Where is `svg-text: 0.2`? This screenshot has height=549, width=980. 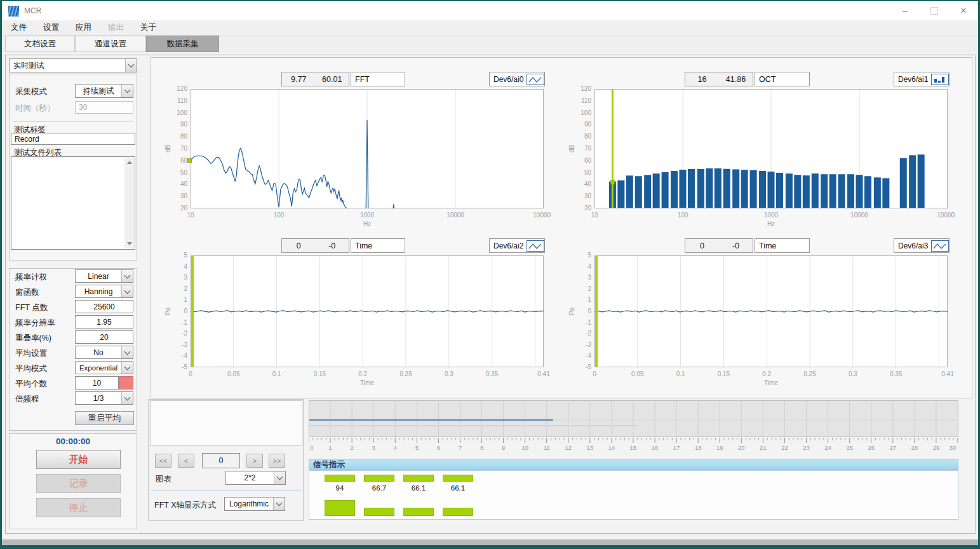
svg-text: 0.2 is located at coordinates (767, 374).